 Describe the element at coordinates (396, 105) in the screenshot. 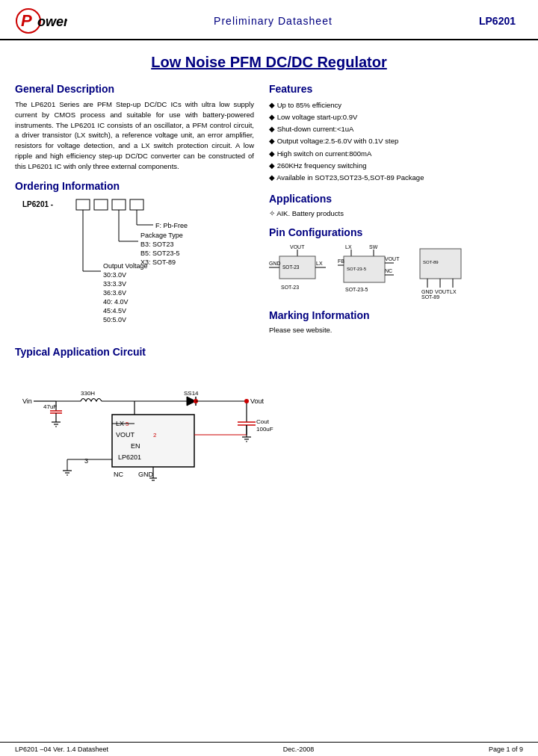

I see `feature-item: Up to 85% efficiency` at that location.